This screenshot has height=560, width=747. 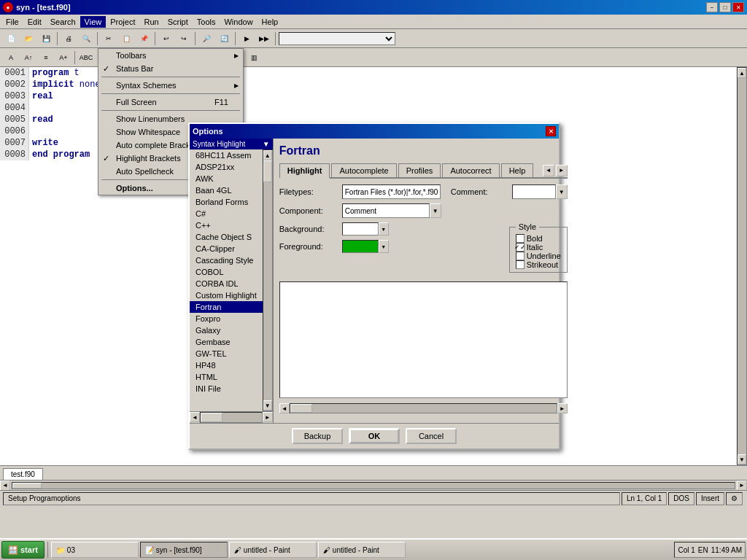 What do you see at coordinates (363, 171) in the screenshot?
I see `tab-autocomplete: Autocomplete` at bounding box center [363, 171].